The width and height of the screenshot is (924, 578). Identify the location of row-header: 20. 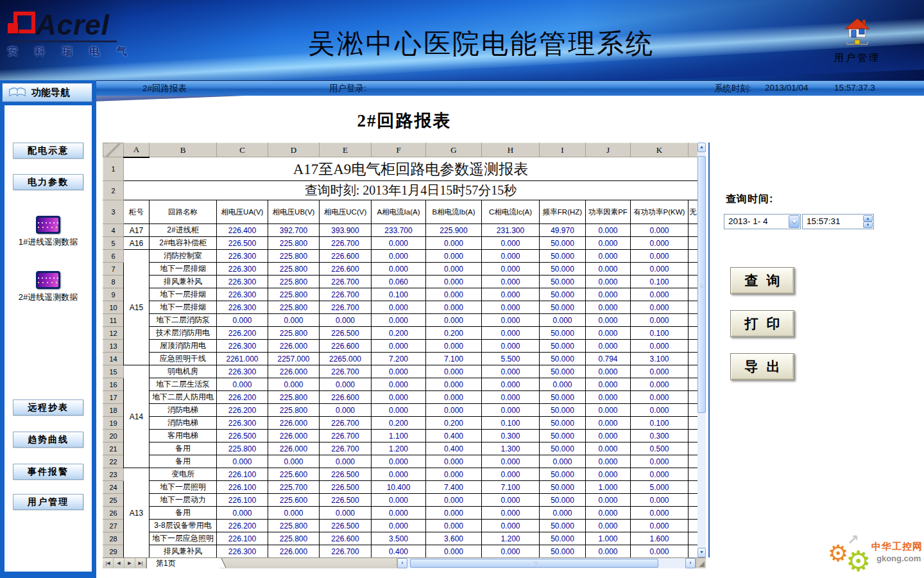
(114, 436).